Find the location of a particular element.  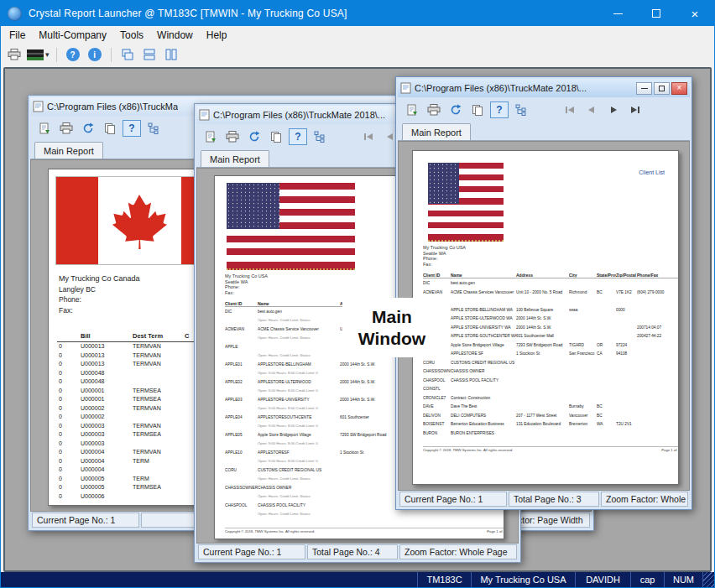

table-row: DELIVON DELI COMPUTERS 207 - 1177 West S… is located at coordinates (551, 416).